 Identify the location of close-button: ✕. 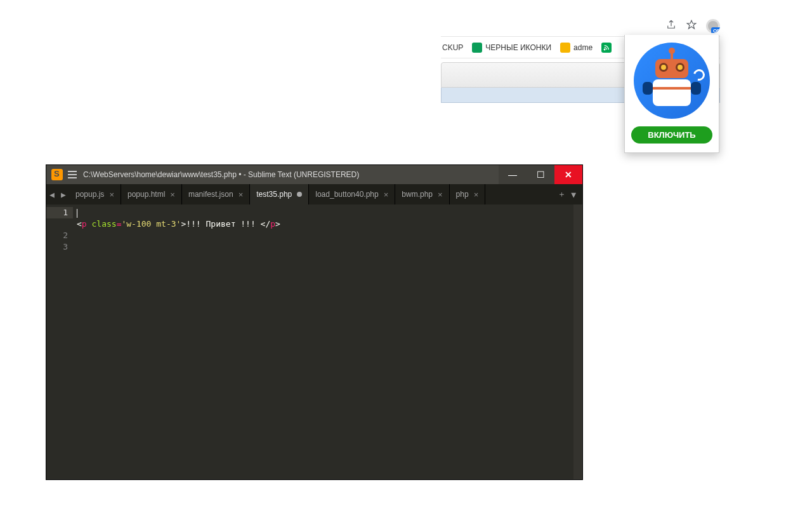
(568, 175).